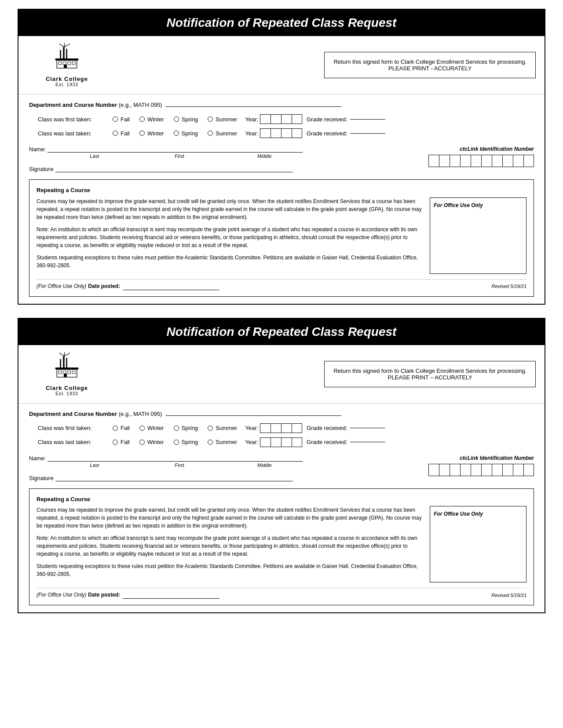 Image resolution: width=563 pixels, height=728 pixels. Describe the element at coordinates (315, 442) in the screenshot. I see `year-grade-last-2: Year: Grade received:` at that location.